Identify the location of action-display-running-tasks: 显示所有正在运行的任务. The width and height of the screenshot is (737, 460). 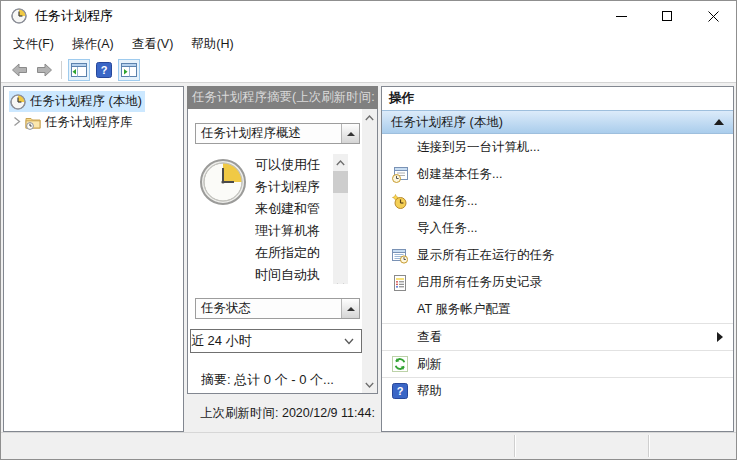
(558, 256).